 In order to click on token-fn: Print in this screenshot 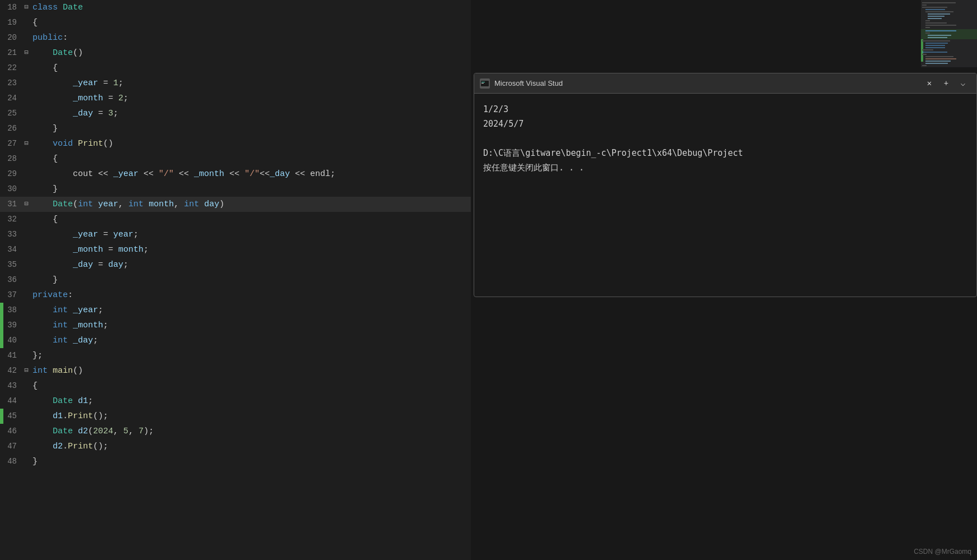, I will do `click(81, 416)`.